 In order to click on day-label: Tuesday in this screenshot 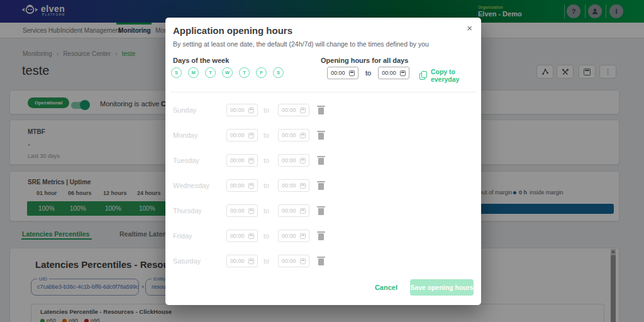, I will do `click(200, 160)`.